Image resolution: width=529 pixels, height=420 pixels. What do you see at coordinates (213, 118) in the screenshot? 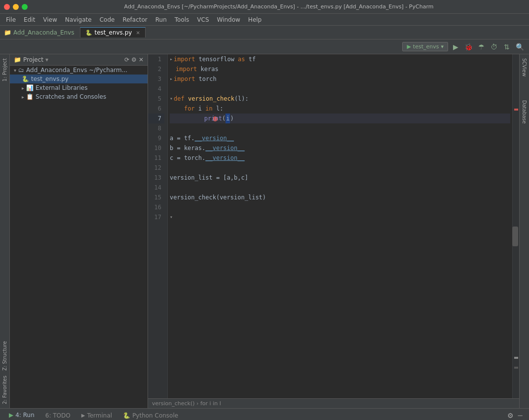
I see `builtin-print: print` at bounding box center [213, 118].